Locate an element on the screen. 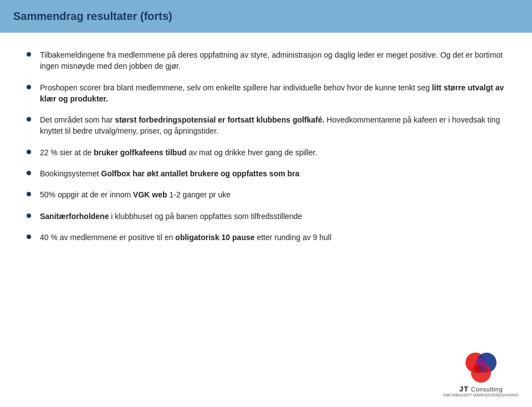 The height and width of the screenshot is (407, 532). list-item: 40 % av medlemmene er positive til en ob… is located at coordinates (266, 237).